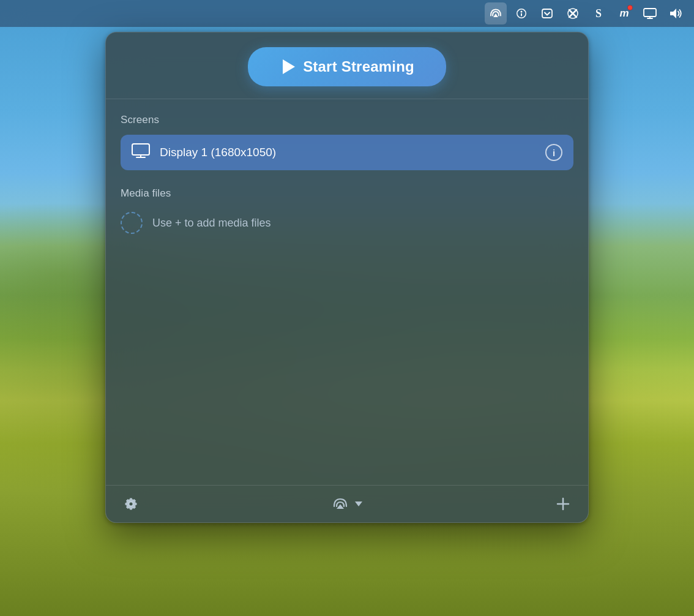 The width and height of the screenshot is (694, 616). I want to click on add-button, so click(563, 504).